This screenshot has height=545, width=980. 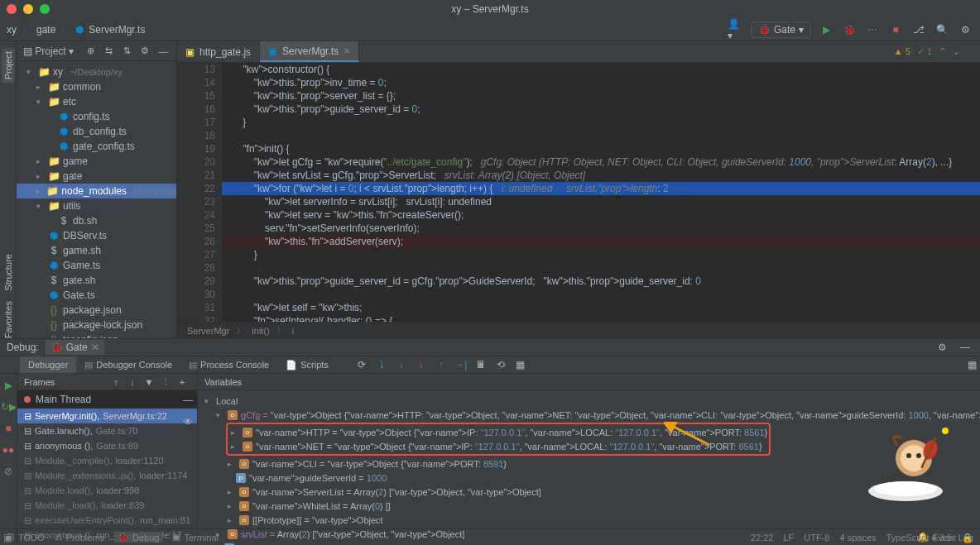 What do you see at coordinates (762, 538) in the screenshot?
I see `cursor-position: 22:22` at bounding box center [762, 538].